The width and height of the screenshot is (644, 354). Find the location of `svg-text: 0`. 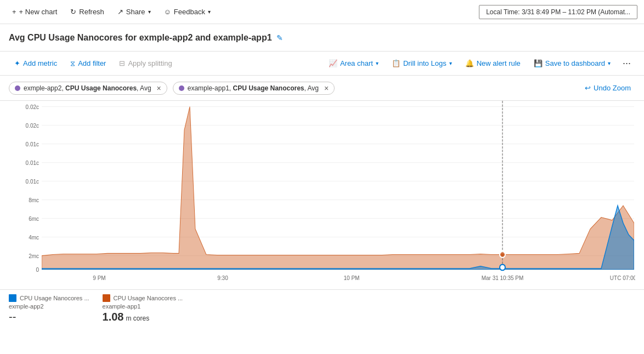

svg-text: 0 is located at coordinates (37, 270).